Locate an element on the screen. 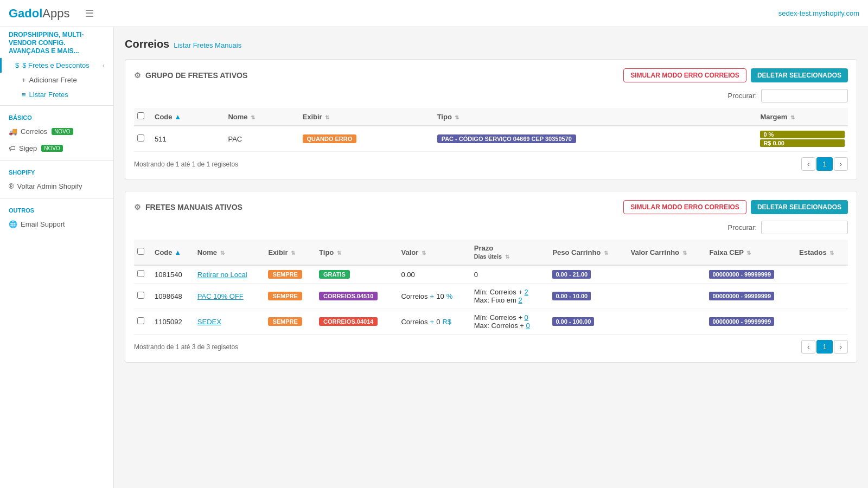 The height and width of the screenshot is (488, 868). manual-pagination-row: Mostrando de 1 até 3 de 3 regisetos ‹ 1 … is located at coordinates (491, 347).